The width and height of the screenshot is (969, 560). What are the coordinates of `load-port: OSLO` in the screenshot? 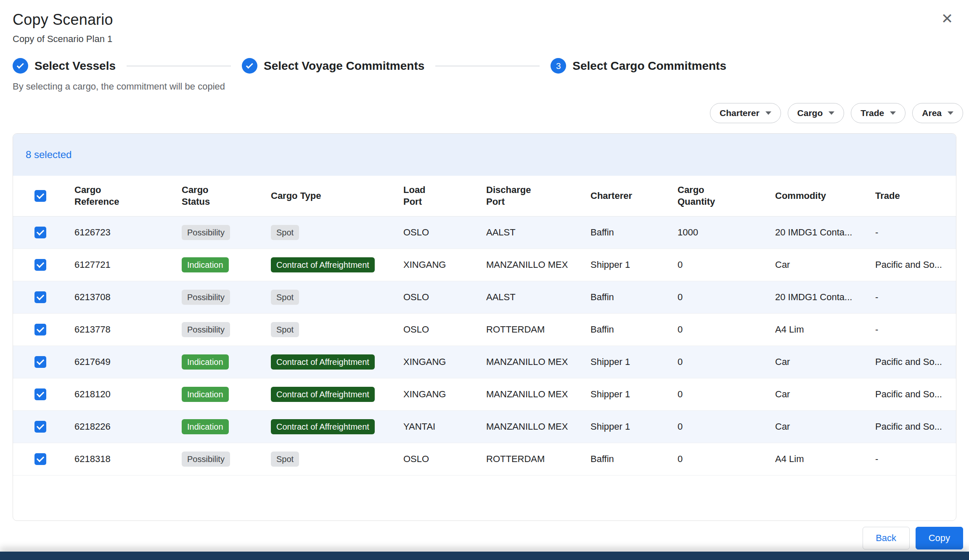 It's located at (416, 232).